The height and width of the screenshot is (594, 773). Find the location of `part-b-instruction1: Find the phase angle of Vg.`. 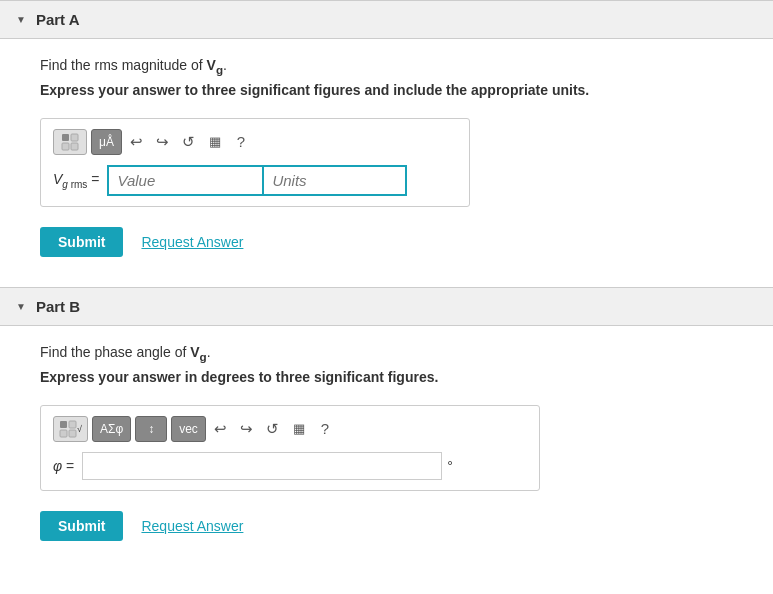

part-b-instruction1: Find the phase angle of Vg. is located at coordinates (386, 354).